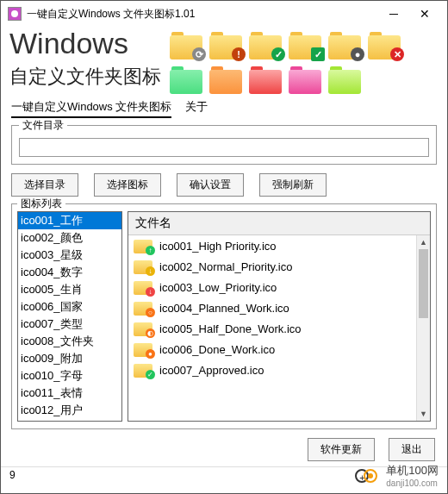 The height and width of the screenshot is (494, 448). I want to click on scroll-up-icon: ▲, so click(424, 242).